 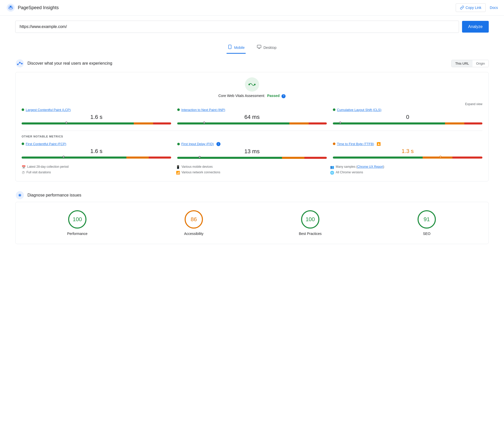 What do you see at coordinates (299, 123) in the screenshot?
I see `inp-bar-yellow` at bounding box center [299, 123].